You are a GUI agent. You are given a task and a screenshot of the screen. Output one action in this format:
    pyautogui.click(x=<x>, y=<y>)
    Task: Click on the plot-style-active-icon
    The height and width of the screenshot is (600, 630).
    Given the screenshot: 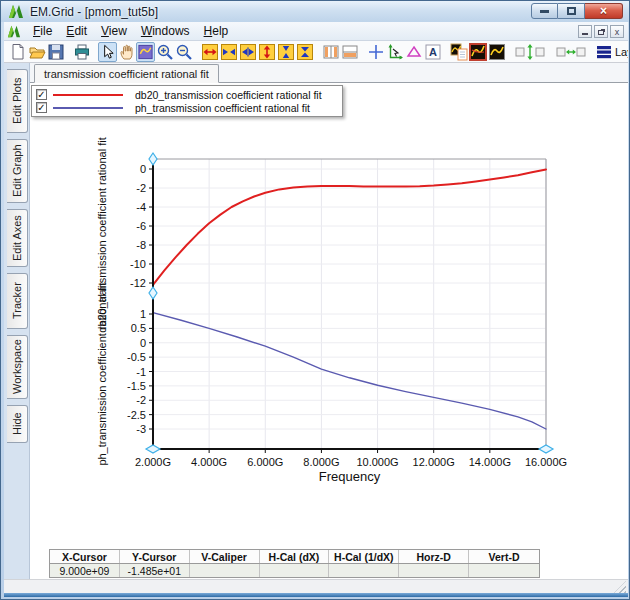 What is the action you would take?
    pyautogui.click(x=478, y=52)
    